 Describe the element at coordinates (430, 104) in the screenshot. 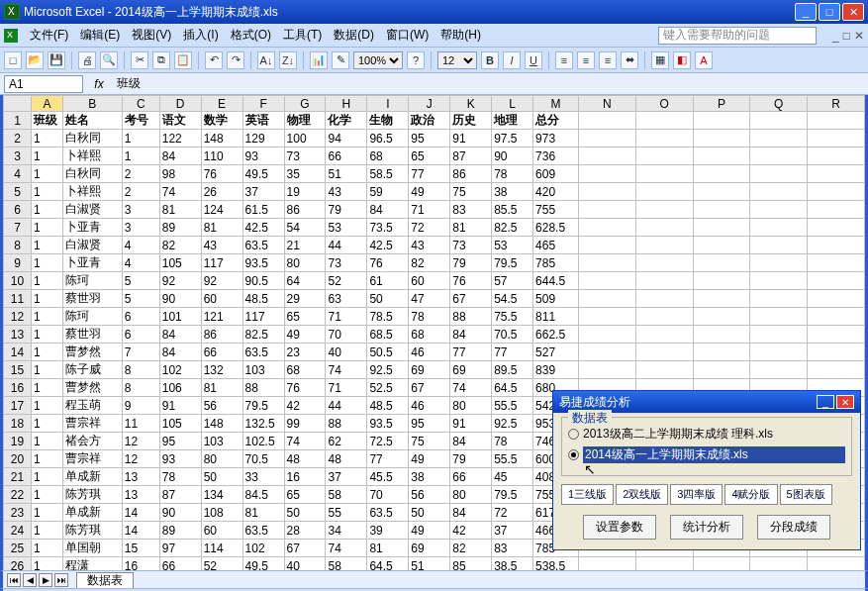

I see `column-header-J: J` at that location.